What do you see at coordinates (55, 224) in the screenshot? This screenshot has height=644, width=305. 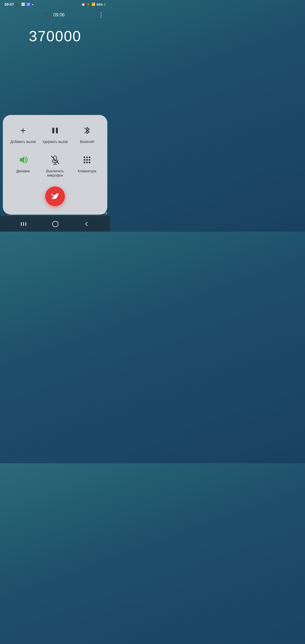 I see `home-icon` at bounding box center [55, 224].